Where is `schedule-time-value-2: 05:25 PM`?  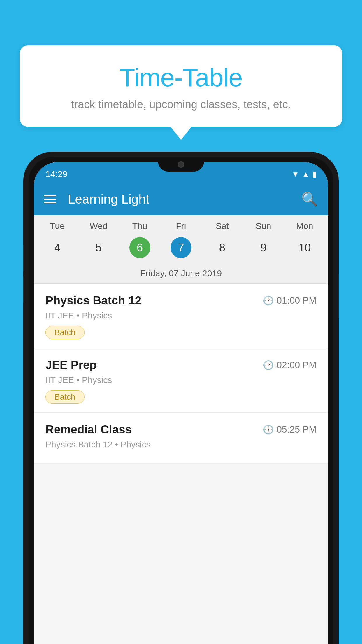 schedule-time-value-2: 05:25 PM is located at coordinates (297, 429).